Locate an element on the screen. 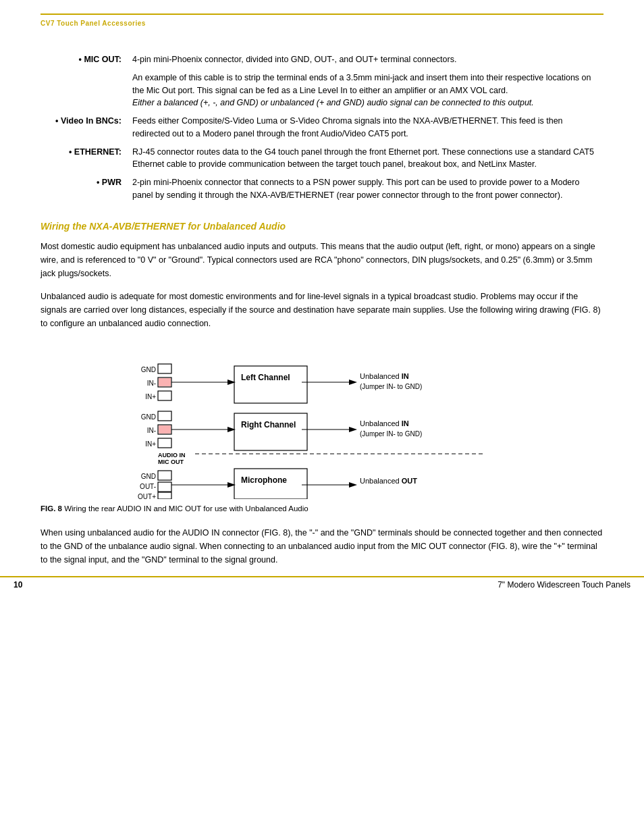 The width and height of the screenshot is (644, 834). spec-content: Feeds either Composite/S-Video Luma or S… is located at coordinates (366, 128).